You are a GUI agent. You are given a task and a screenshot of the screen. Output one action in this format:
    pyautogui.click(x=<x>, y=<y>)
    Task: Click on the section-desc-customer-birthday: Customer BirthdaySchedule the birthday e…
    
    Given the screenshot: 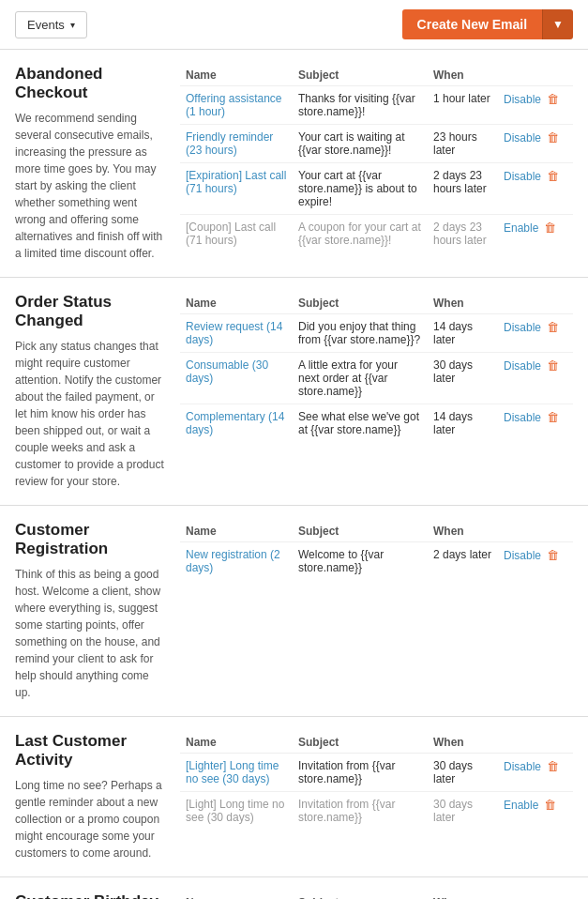 What is the action you would take?
    pyautogui.click(x=90, y=895)
    